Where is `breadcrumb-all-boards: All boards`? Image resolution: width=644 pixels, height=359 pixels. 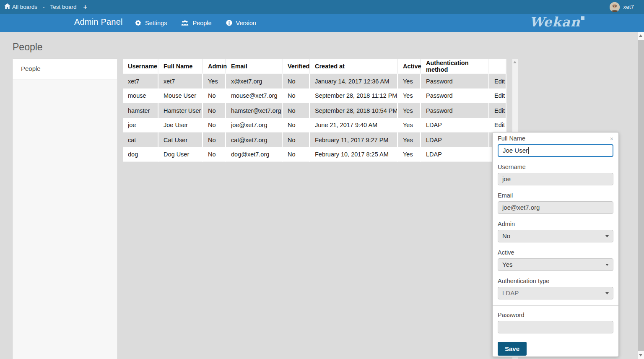
breadcrumb-all-boards: All boards is located at coordinates (25, 7).